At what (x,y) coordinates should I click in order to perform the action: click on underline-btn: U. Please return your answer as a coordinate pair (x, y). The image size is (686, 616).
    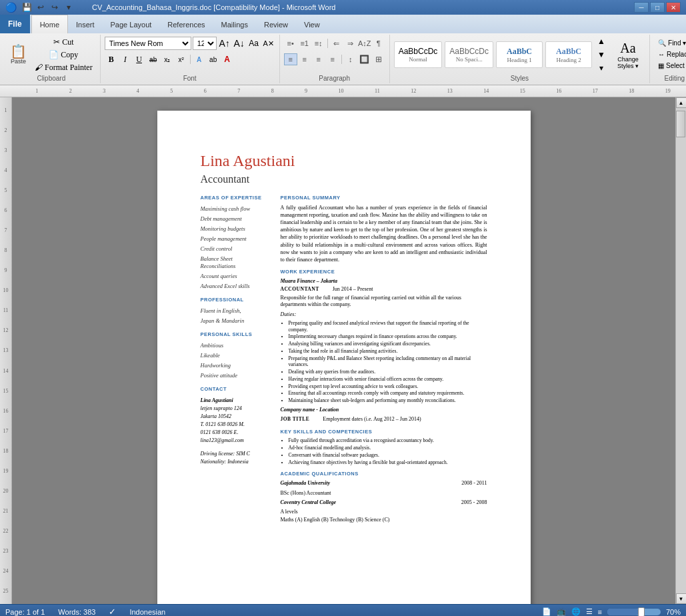
    Looking at the image, I should click on (139, 59).